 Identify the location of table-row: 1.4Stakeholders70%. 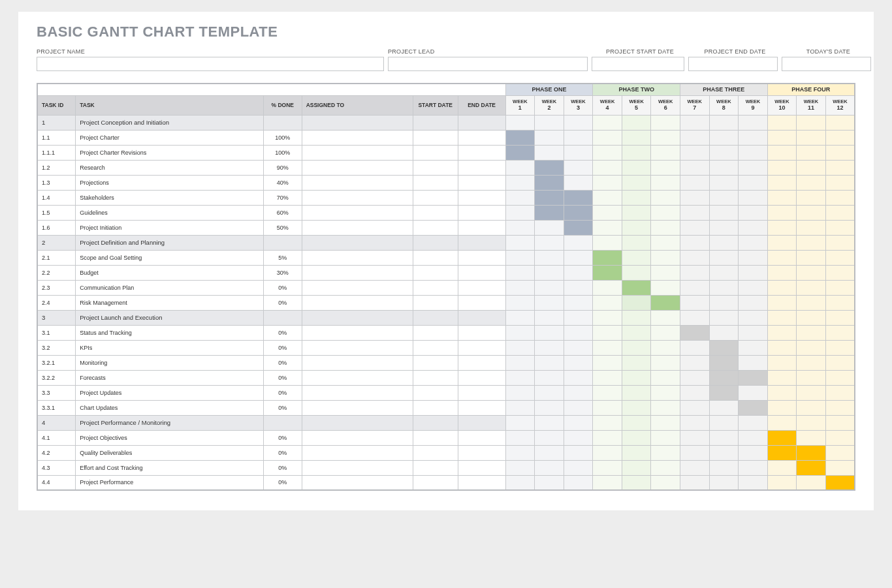
(446, 197).